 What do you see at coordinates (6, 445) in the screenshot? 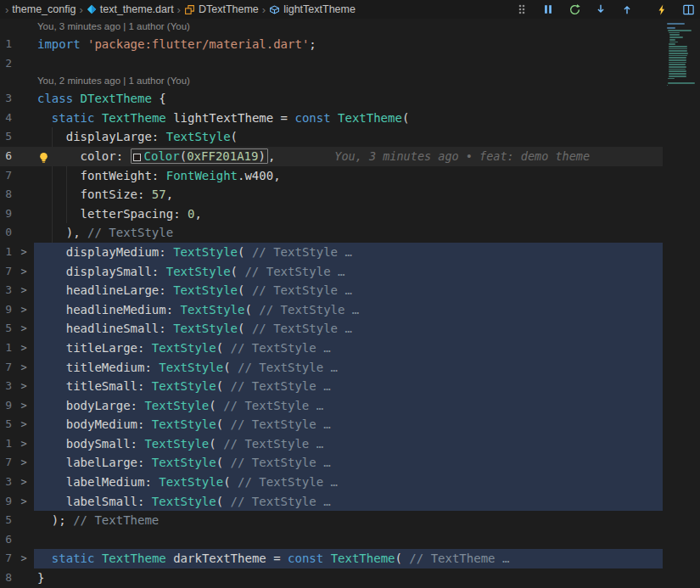
I see `line-number: 1` at bounding box center [6, 445].